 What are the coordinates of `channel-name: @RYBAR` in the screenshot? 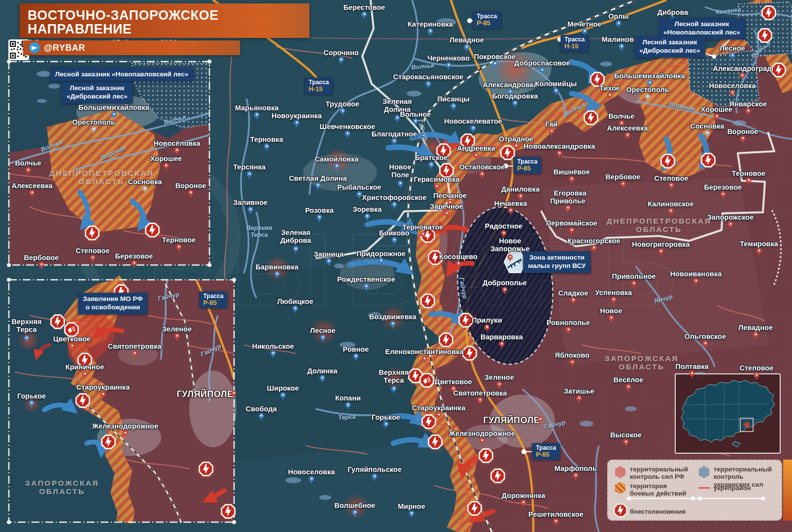 It's located at (65, 48).